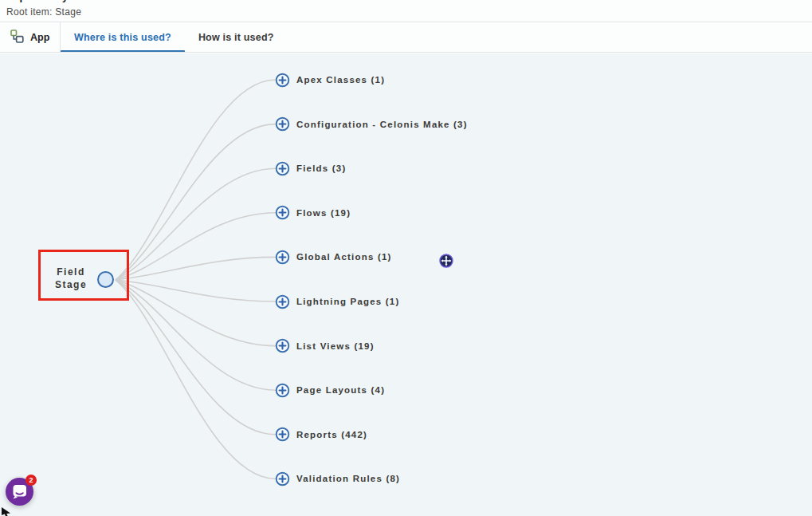 This screenshot has height=516, width=812. Describe the element at coordinates (30, 37) in the screenshot. I see `app-button: App` at that location.